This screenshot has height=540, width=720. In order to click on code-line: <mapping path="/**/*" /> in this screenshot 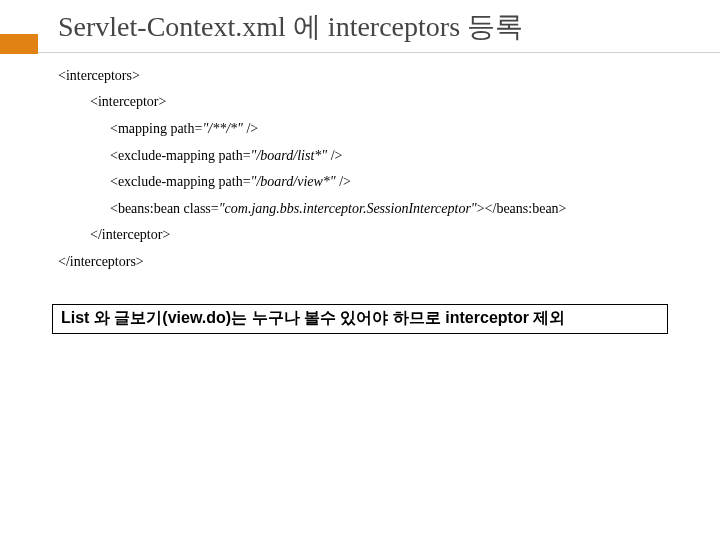, I will do `click(389, 130)`.